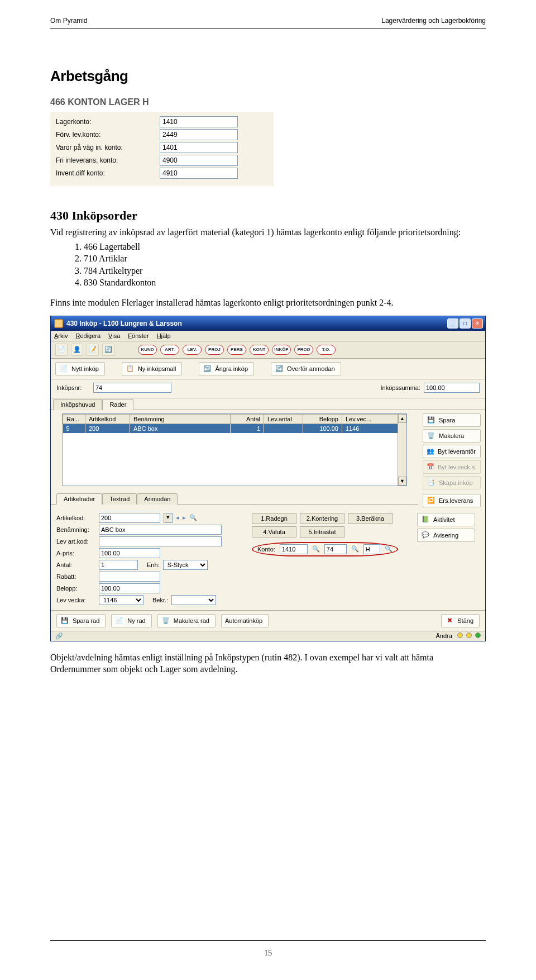 Image resolution: width=536 pixels, height=980 pixels. What do you see at coordinates (131, 621) in the screenshot?
I see `ny-rad-button: 📄Ny rad` at bounding box center [131, 621].